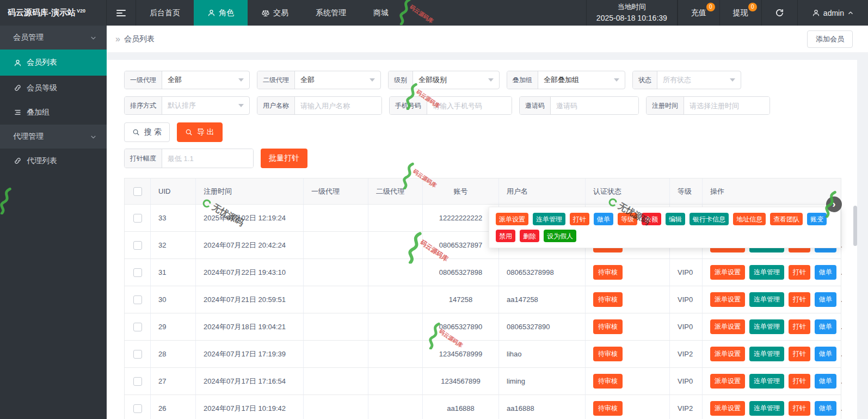  What do you see at coordinates (560, 236) in the screenshot?
I see `popup-set-as-fake: 设为假人` at bounding box center [560, 236].